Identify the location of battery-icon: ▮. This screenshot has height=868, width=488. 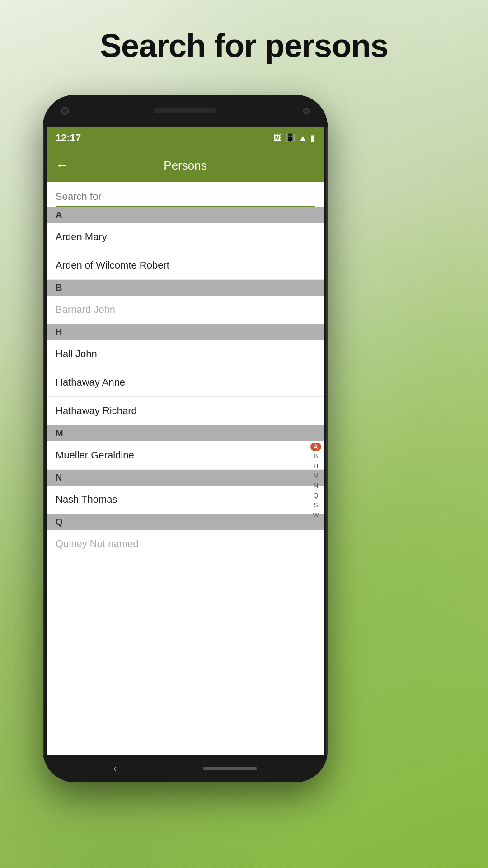
(313, 138).